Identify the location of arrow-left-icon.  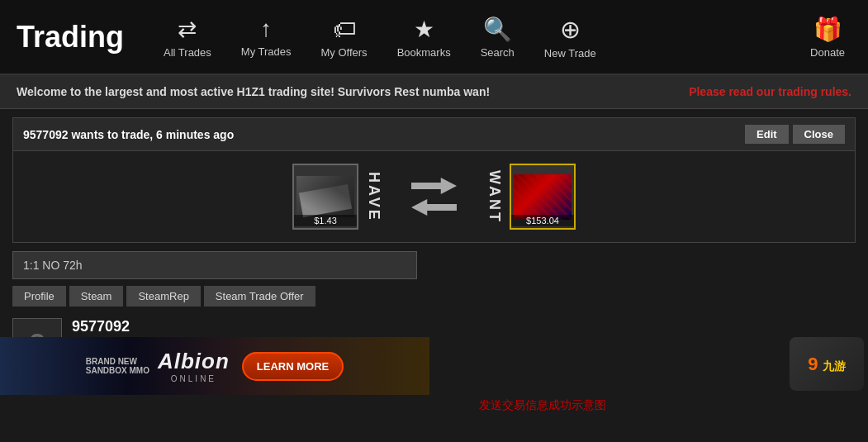
(434, 207).